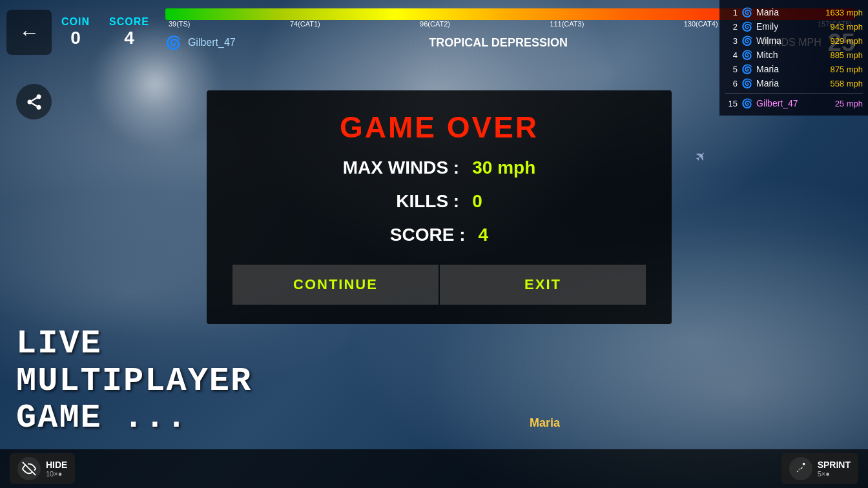 This screenshot has height=488, width=868. I want to click on lb-rank-3: 3, so click(731, 41).